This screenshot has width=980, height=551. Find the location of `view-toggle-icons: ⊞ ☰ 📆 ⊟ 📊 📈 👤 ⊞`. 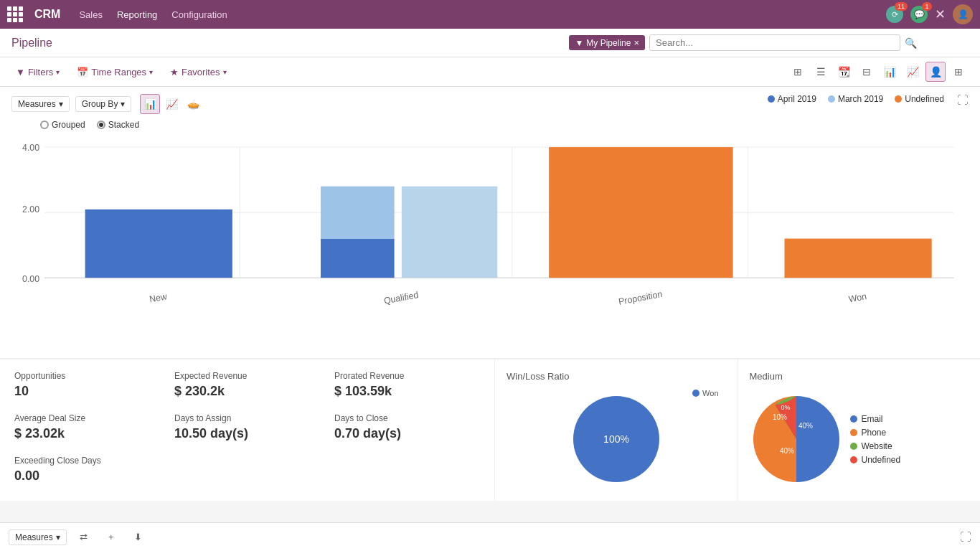

view-toggle-icons: ⊞ ☰ 📆 ⊟ 📊 📈 👤 ⊞ is located at coordinates (878, 72).